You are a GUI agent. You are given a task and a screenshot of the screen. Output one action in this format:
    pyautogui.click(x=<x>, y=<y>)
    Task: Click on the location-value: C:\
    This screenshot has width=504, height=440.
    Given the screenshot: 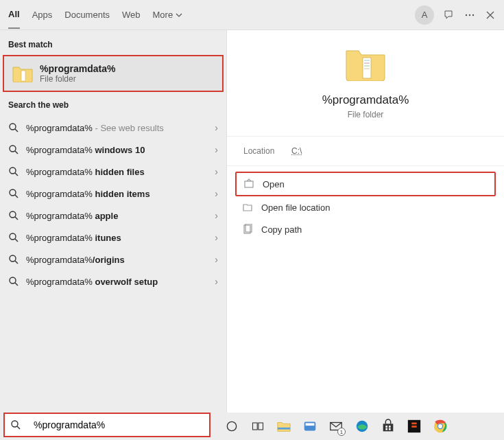 What is the action you would take?
    pyautogui.click(x=296, y=151)
    